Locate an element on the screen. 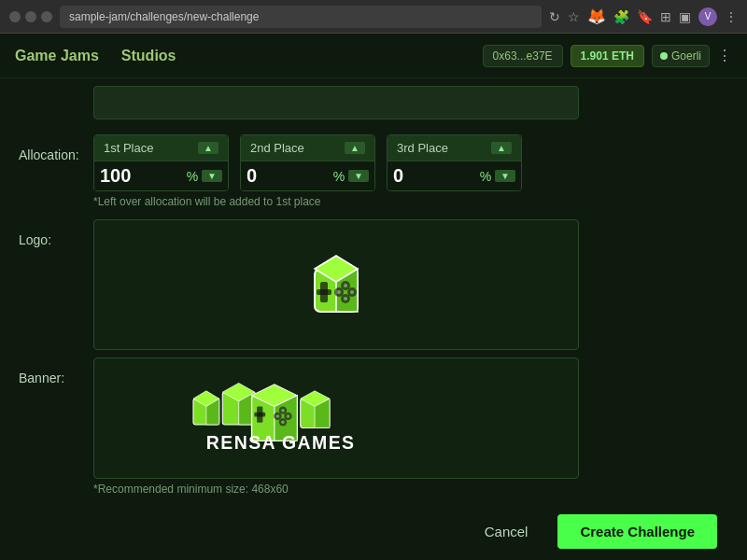 This screenshot has width=747, height=560. first-place-down-button: ▼ is located at coordinates (212, 175).